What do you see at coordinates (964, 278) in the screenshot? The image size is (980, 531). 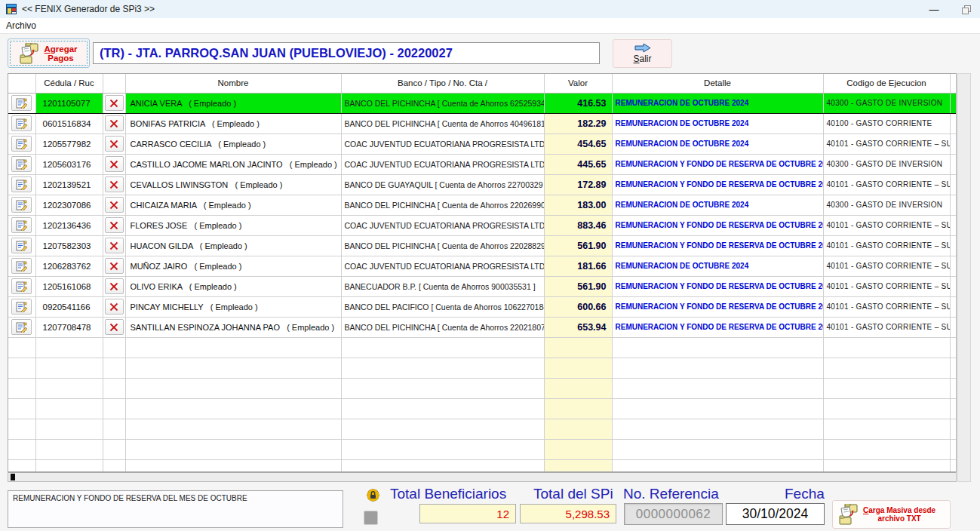 I see `table-vertical-scrollbar` at bounding box center [964, 278].